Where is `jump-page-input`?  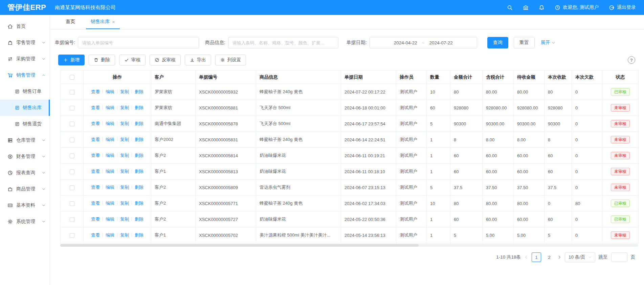
jump-page-input is located at coordinates (619, 257).